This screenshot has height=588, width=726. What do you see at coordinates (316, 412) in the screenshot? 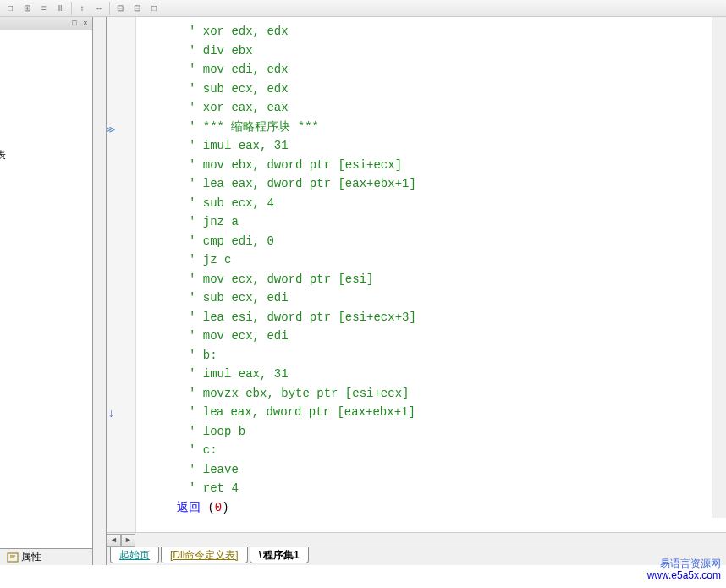
I see `comment-text: a eax, dword ptr [eax+ebx+1]` at bounding box center [316, 412].